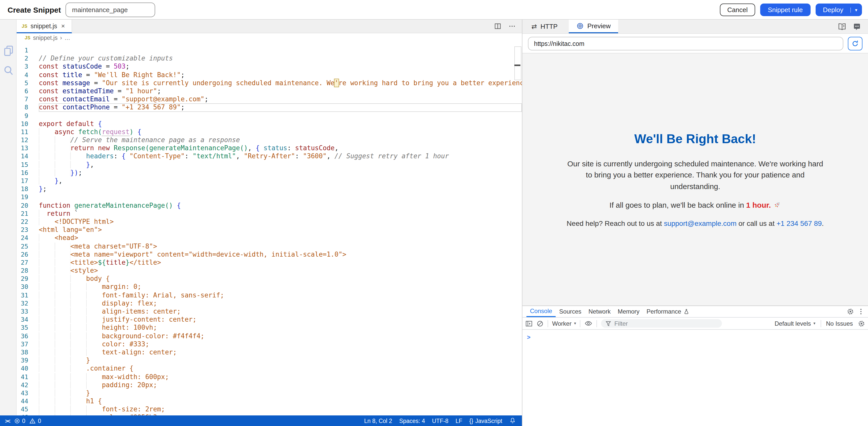 The width and height of the screenshot is (868, 426). Describe the element at coordinates (269, 38) in the screenshot. I see `breadcrumb: JS snippet.js › …` at that location.